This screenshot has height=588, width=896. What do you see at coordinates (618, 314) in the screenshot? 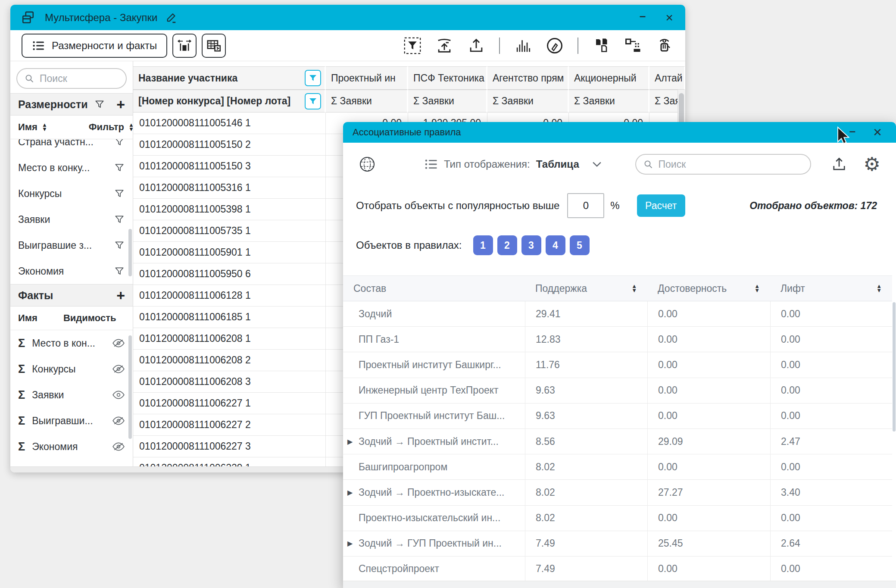
I see `rule-row: Зодчий29.410.000.00` at bounding box center [618, 314].